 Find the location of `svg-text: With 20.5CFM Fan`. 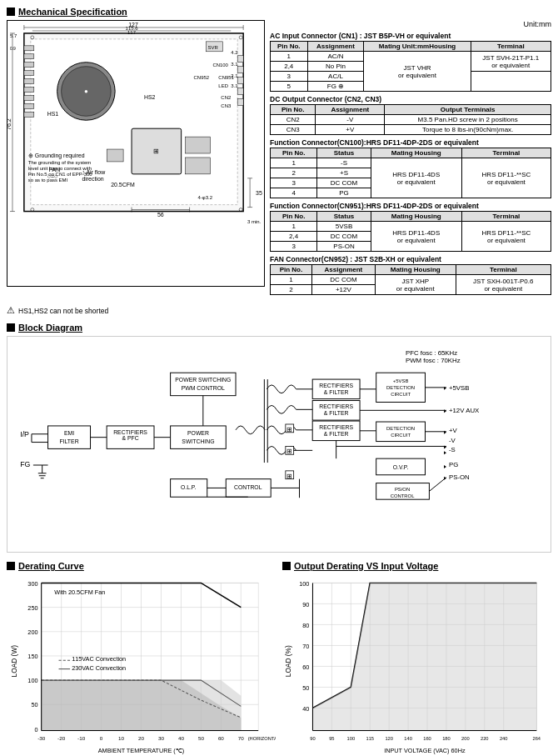

svg-text: With 20.5CFM Fan is located at coordinates (80, 592).